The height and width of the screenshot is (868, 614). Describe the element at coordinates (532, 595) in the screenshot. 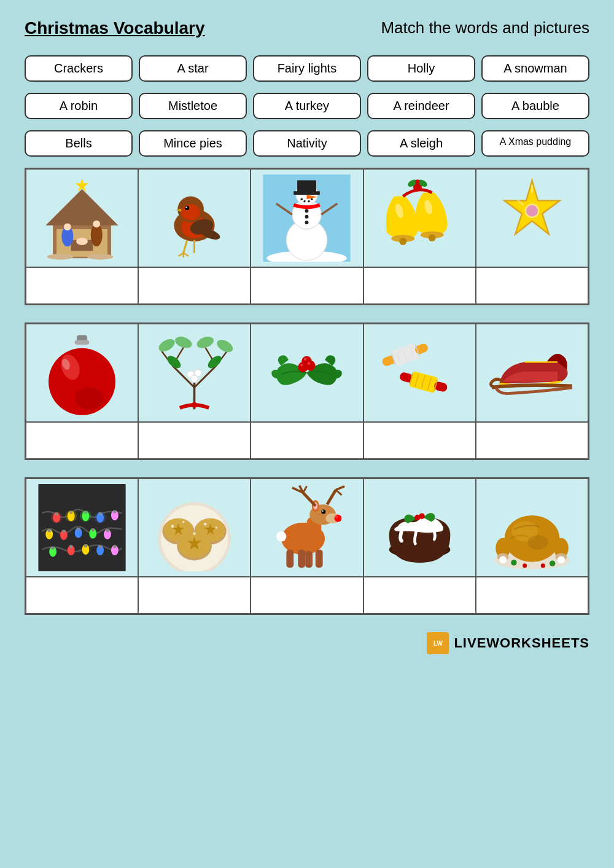

I see `label-turkey` at that location.